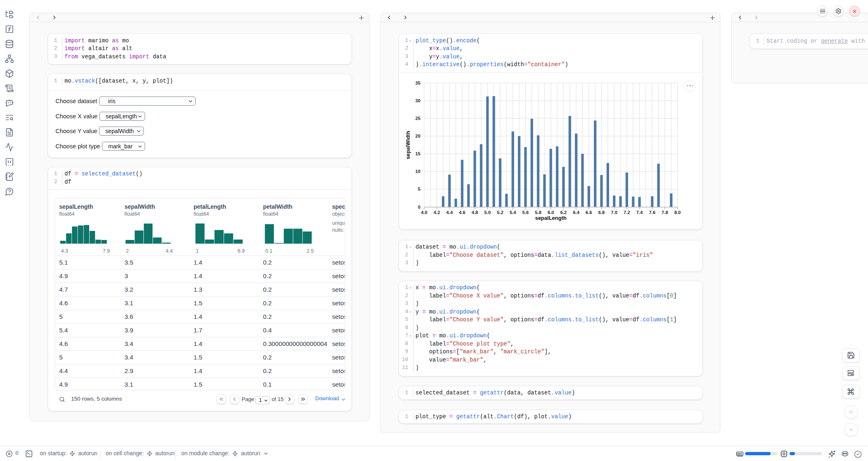  I want to click on svg-text: 4.0, so click(424, 212).